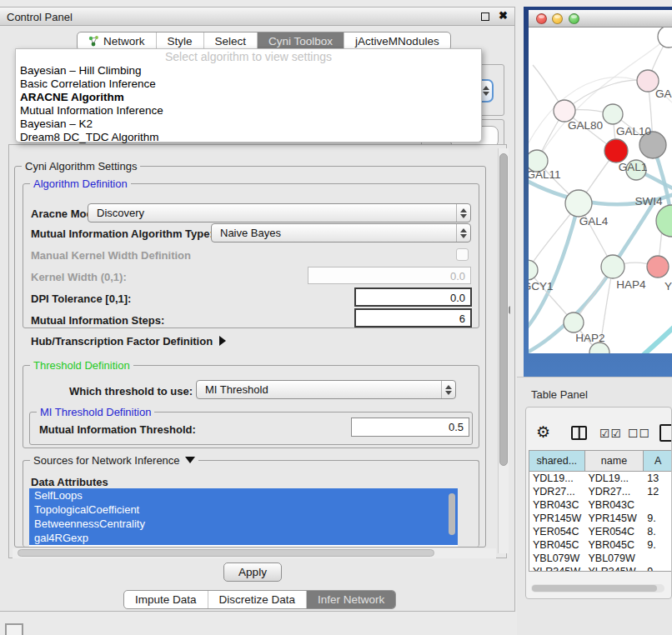 The height and width of the screenshot is (635, 672). Describe the element at coordinates (557, 558) in the screenshot. I see `table-cell: YBL079W` at that location.